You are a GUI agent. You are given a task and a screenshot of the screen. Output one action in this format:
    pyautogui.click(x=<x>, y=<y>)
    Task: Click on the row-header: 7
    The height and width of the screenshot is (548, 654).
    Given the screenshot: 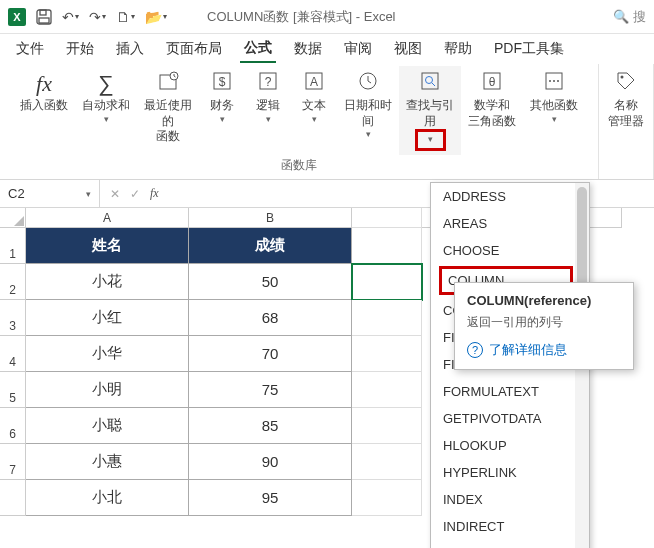 What is the action you would take?
    pyautogui.click(x=13, y=462)
    